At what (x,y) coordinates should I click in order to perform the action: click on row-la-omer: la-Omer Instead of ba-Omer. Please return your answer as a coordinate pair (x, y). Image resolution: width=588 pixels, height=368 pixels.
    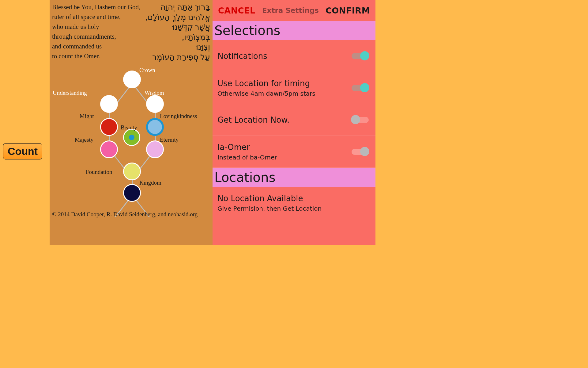
    Looking at the image, I should click on (294, 152).